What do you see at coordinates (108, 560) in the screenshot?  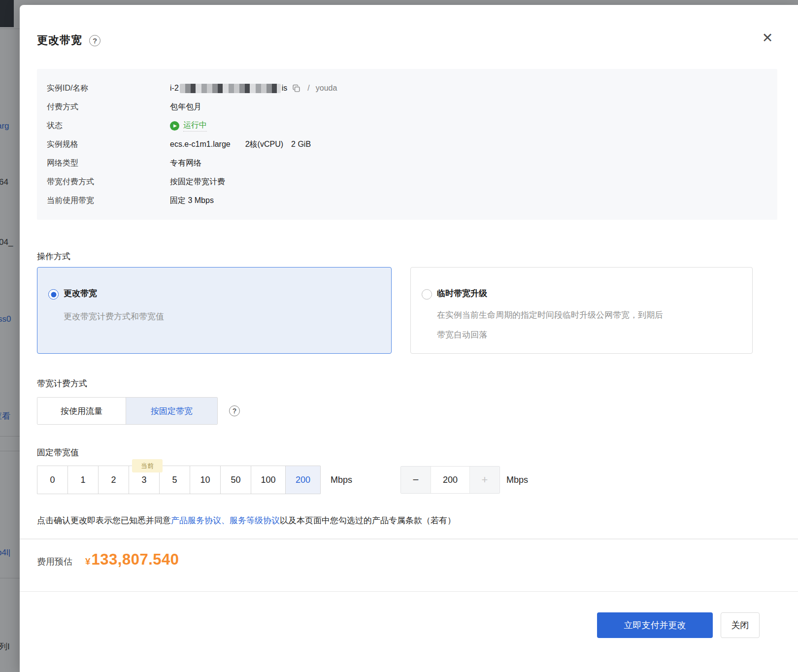 I see `cost-estimate: 费用预估 ¥ 133,807.540` at bounding box center [108, 560].